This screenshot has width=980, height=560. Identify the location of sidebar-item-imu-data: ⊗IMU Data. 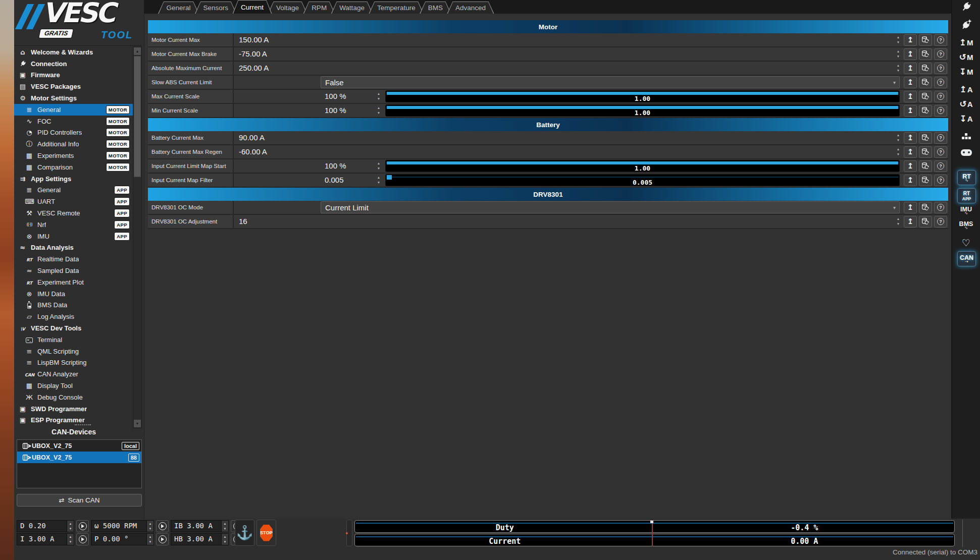
(74, 294).